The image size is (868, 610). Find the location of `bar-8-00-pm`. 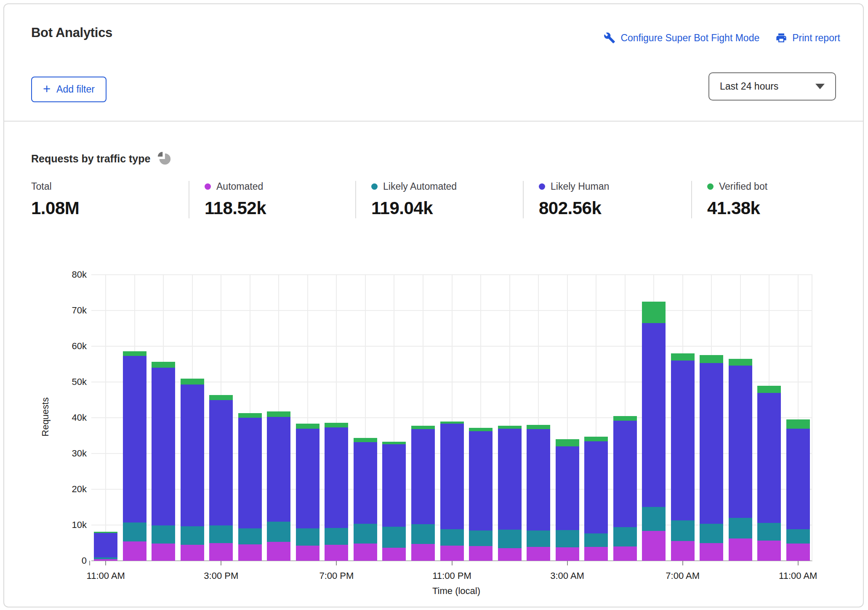

bar-8-00-pm is located at coordinates (365, 499).